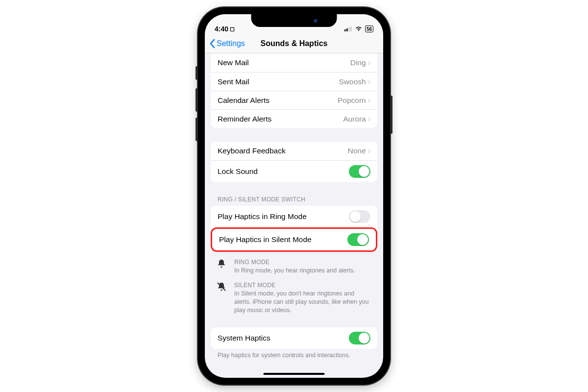 The image size is (588, 392). I want to click on cellular-icon, so click(348, 29).